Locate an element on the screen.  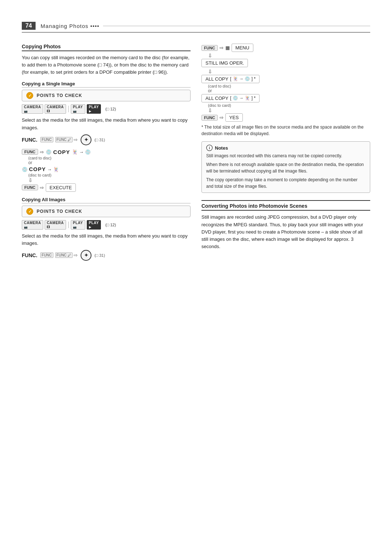
all-copy-disc-card-row: ALL COPY [ 💿 → 🃏 ] * is located at coordinates (286, 98).